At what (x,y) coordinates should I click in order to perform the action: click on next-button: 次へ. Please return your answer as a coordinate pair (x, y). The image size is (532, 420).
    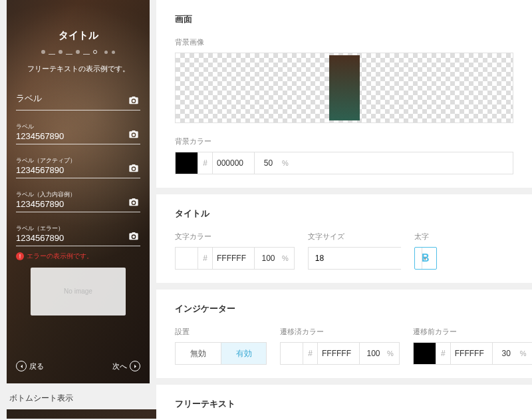
    Looking at the image, I should click on (126, 366).